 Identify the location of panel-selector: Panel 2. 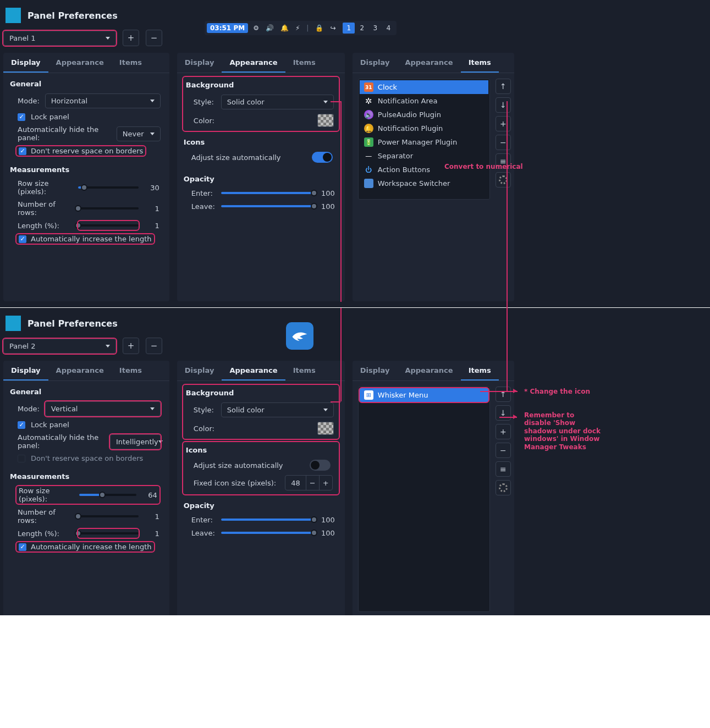
(59, 346).